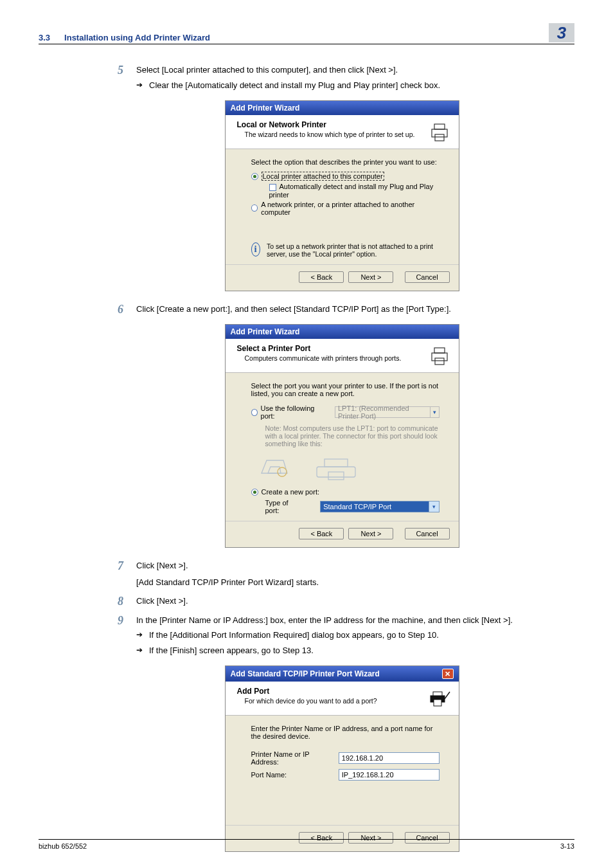 The width and height of the screenshot is (613, 868). What do you see at coordinates (351, 190) in the screenshot?
I see `checkbox-label: Automatically detect and install my Plug…` at bounding box center [351, 190].